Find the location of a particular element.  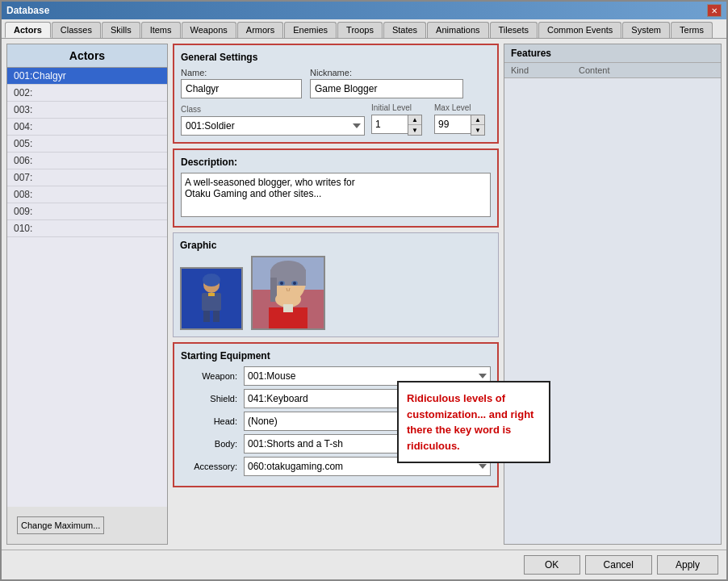

general-settings-title: General Settings is located at coordinates (336, 57).